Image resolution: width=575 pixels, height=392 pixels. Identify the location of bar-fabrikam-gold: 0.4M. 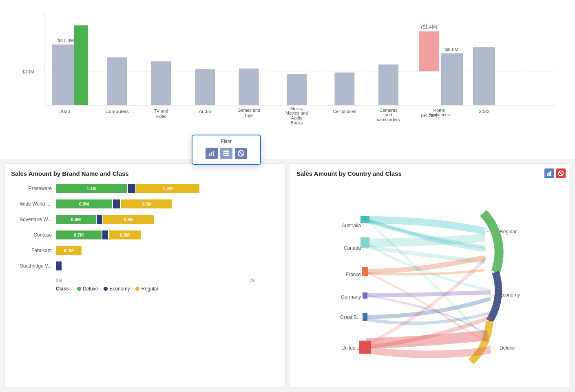
(69, 250).